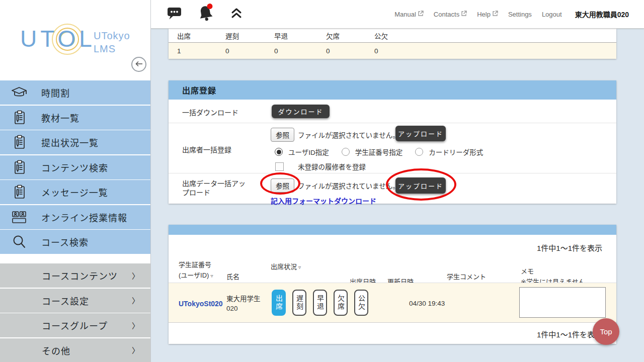  Describe the element at coordinates (75, 276) in the screenshot. I see `sidebar-item-course-contents: コースコンテンツ 〉` at that location.